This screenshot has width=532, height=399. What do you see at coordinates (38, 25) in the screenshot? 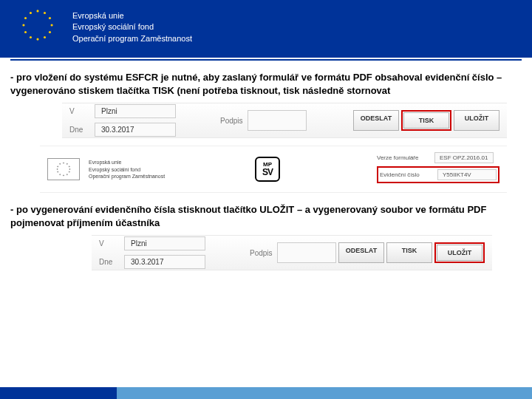
I see `eu-flag` at bounding box center [38, 25].